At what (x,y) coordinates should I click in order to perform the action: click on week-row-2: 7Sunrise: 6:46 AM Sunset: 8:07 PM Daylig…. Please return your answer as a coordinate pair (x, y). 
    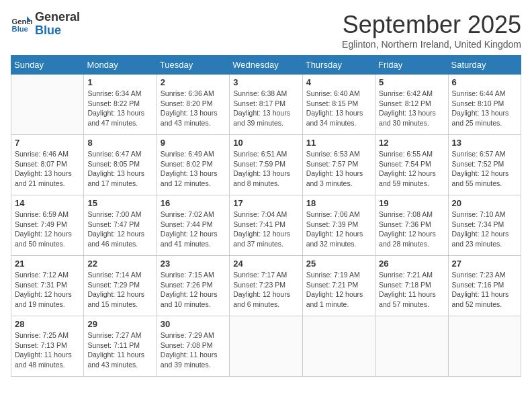
    Looking at the image, I should click on (266, 165).